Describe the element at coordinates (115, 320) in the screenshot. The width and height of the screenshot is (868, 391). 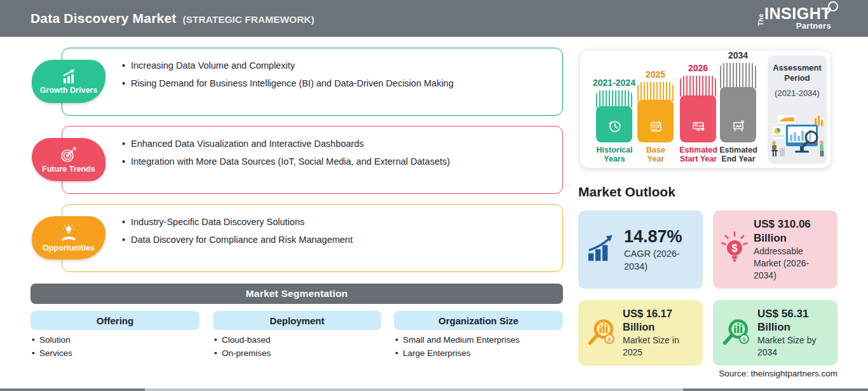
I see `segment-column-label: Offering` at that location.